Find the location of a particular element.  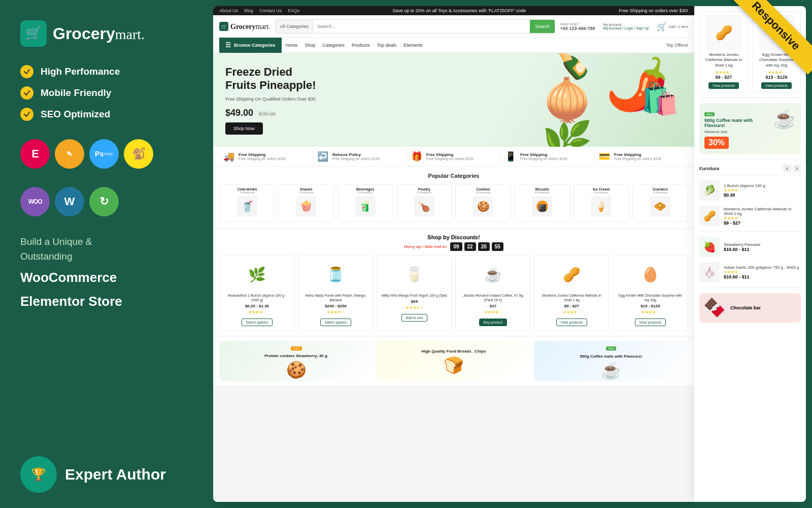

gift-icon: 🎁 is located at coordinates (417, 156).